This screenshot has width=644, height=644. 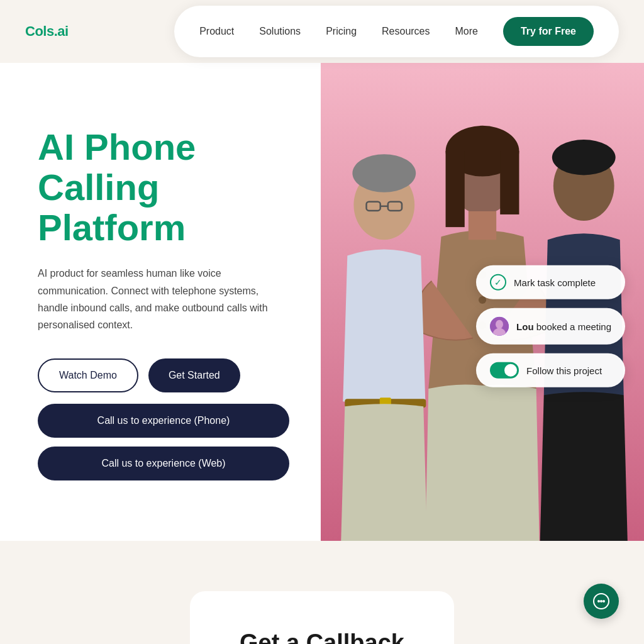 What do you see at coordinates (280, 31) in the screenshot?
I see `nav-solutions: Solutions` at bounding box center [280, 31].